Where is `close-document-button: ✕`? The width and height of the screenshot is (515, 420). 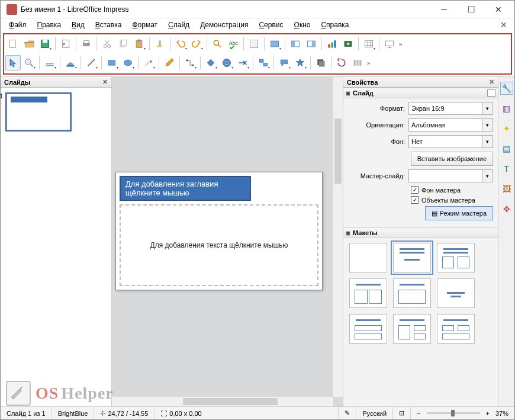
close-document-button: ✕ is located at coordinates (504, 25).